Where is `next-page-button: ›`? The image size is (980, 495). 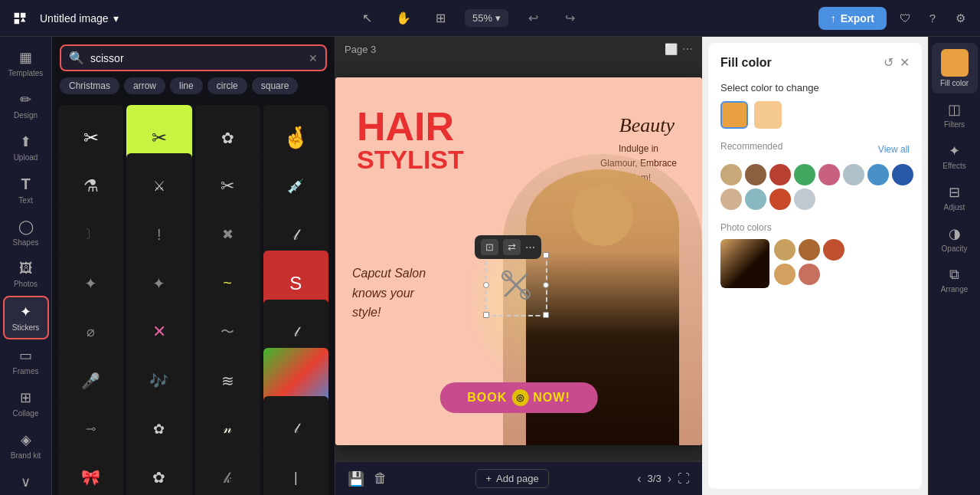
next-page-button: › is located at coordinates (669, 479).